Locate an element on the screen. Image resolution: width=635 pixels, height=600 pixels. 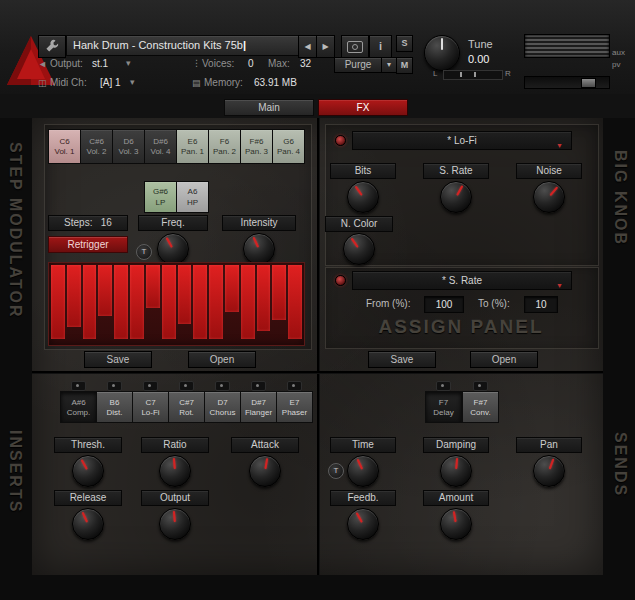
assign-slot-led is located at coordinates (340, 280).